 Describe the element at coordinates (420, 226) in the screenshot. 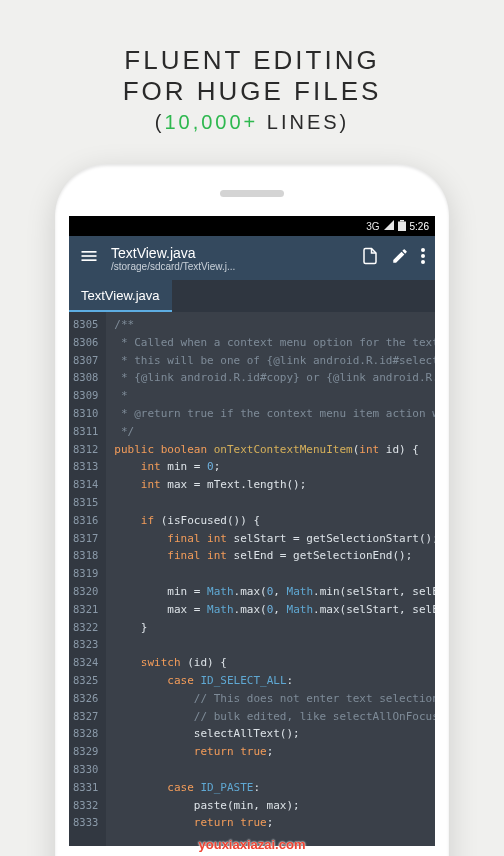

I see `clock: 5:26` at that location.